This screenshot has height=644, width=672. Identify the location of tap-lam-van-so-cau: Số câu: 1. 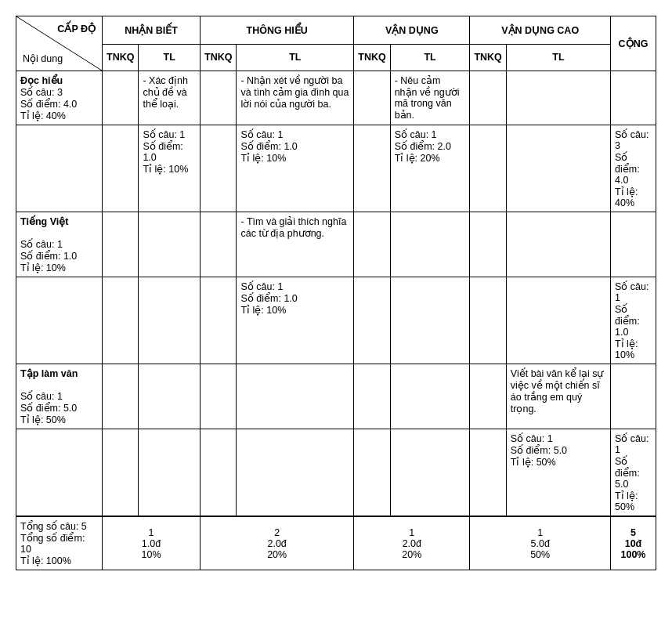
(60, 396).